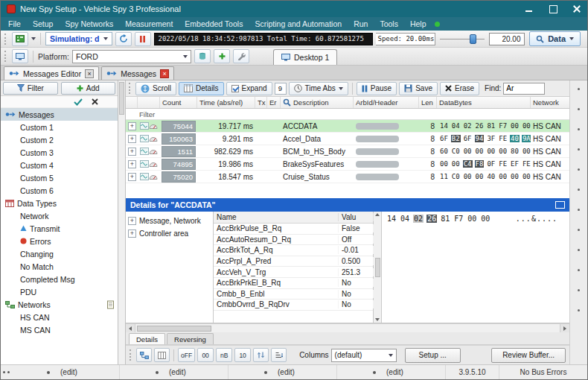 This screenshot has width=588, height=380. What do you see at coordinates (170, 234) in the screenshot?
I see `details-tree-item-controller-area: +Controller area` at bounding box center [170, 234].